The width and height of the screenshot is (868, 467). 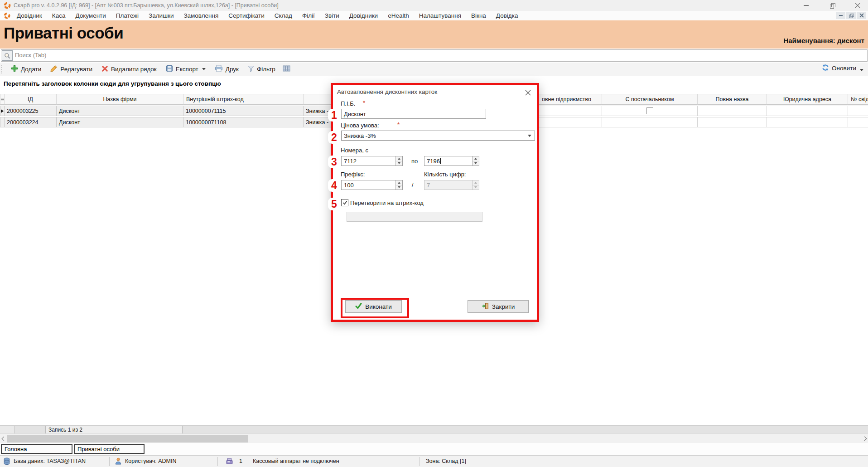 I want to click on column-header-barcode: Внутрішній штрих-код, so click(x=244, y=99).